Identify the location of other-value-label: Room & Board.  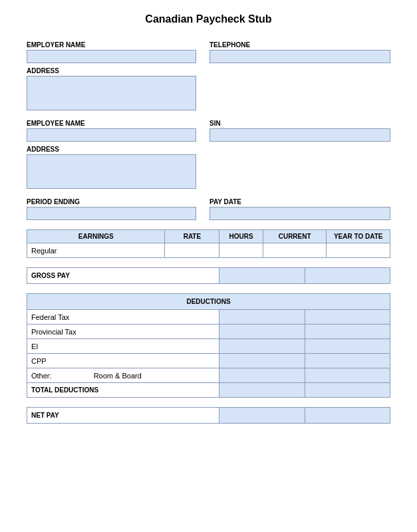
(118, 376).